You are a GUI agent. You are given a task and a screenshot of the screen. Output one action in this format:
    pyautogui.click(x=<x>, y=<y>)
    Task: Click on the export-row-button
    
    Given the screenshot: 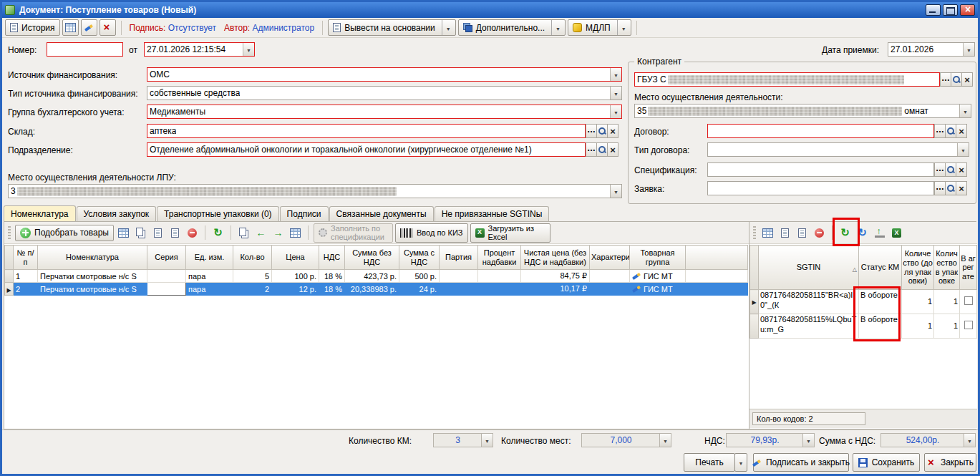 What is the action you would take?
    pyautogui.click(x=157, y=233)
    